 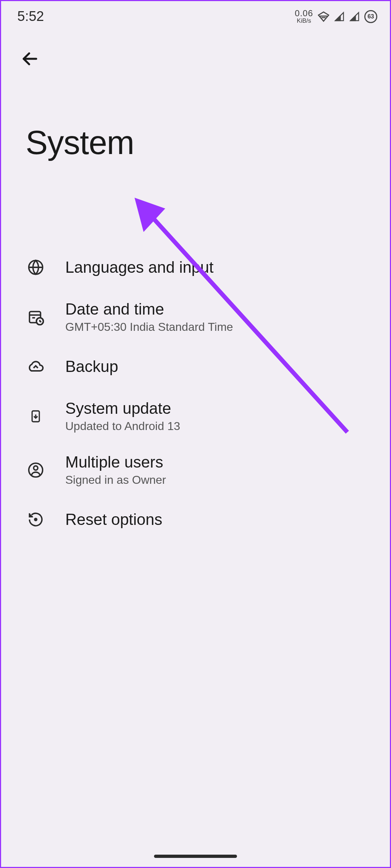 What do you see at coordinates (123, 408) in the screenshot?
I see `menu-item-title: System update` at bounding box center [123, 408].